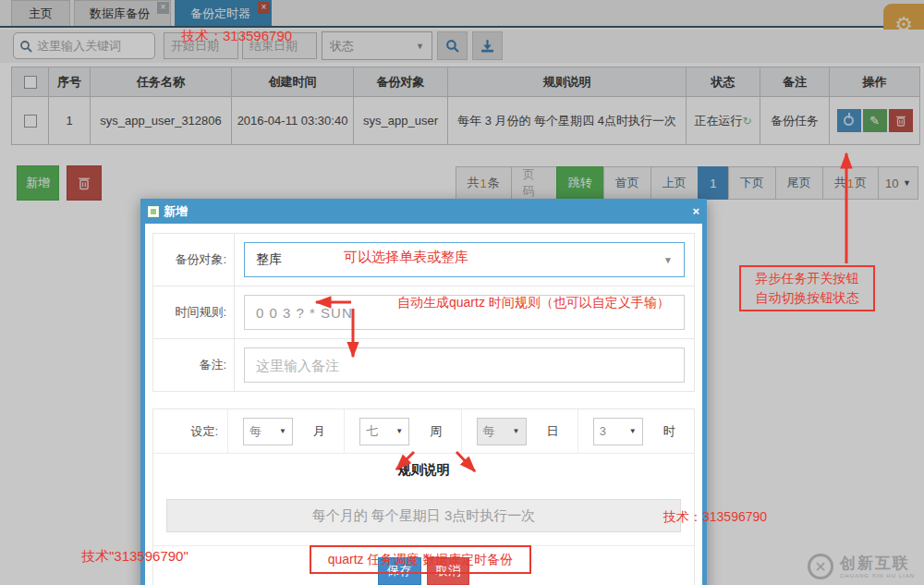  I want to click on week-select: 七 ▼, so click(384, 432).